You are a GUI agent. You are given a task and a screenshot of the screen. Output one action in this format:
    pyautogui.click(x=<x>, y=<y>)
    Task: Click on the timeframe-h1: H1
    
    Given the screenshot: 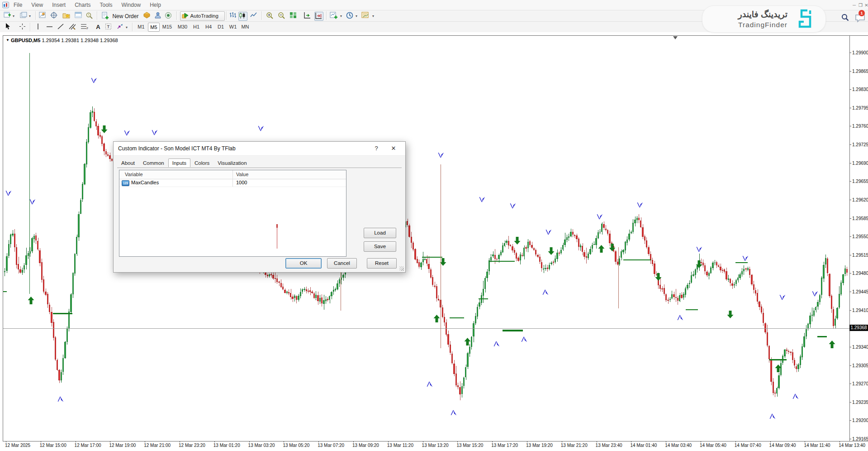 What is the action you would take?
    pyautogui.click(x=196, y=27)
    